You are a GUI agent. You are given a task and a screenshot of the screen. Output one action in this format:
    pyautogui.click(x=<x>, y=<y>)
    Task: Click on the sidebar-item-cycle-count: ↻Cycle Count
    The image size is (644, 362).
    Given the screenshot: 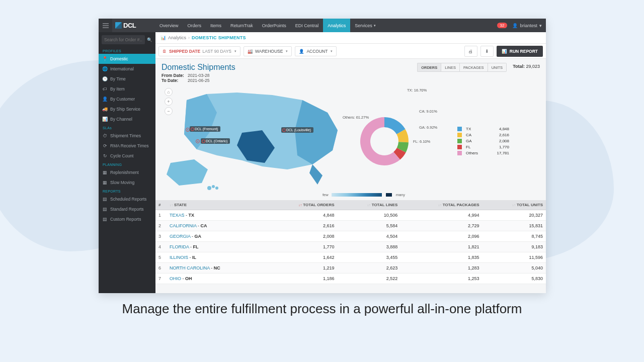 What is the action you would take?
    pyautogui.click(x=127, y=156)
    